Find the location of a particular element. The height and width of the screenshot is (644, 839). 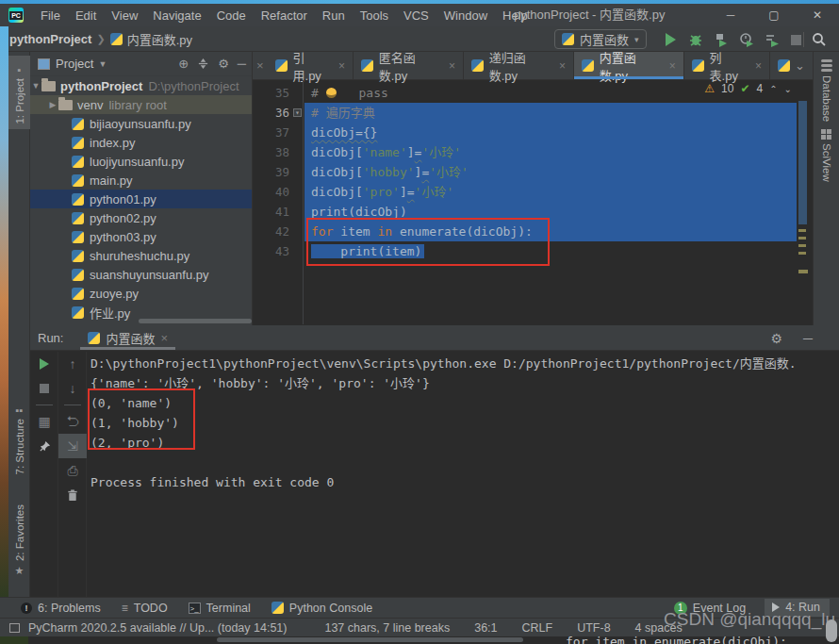

debug-button is located at coordinates (696, 40).